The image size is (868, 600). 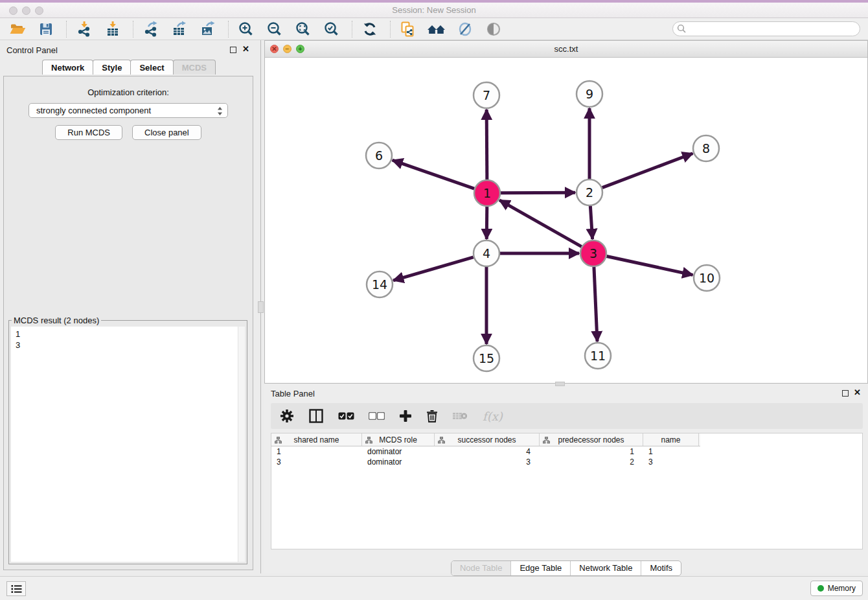 What do you see at coordinates (540, 568) in the screenshot?
I see `tab-edge-table: Edge Table` at bounding box center [540, 568].